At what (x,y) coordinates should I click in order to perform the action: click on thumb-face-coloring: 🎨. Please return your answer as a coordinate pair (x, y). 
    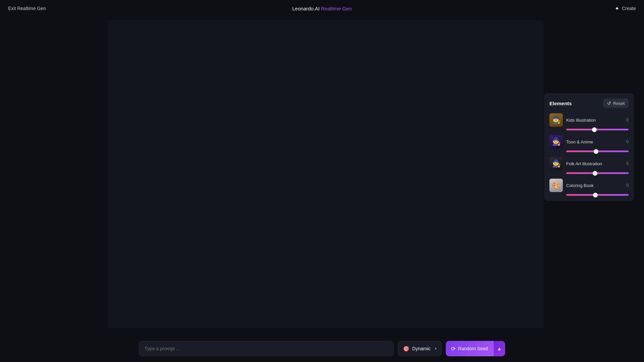
    Looking at the image, I should click on (556, 185).